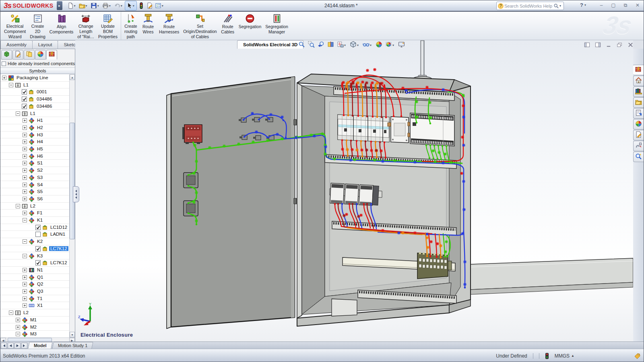 Image resolution: width=644 pixels, height=362 pixels. Describe the element at coordinates (35, 284) in the screenshot. I see `tree-row-q2: Q2` at that location.